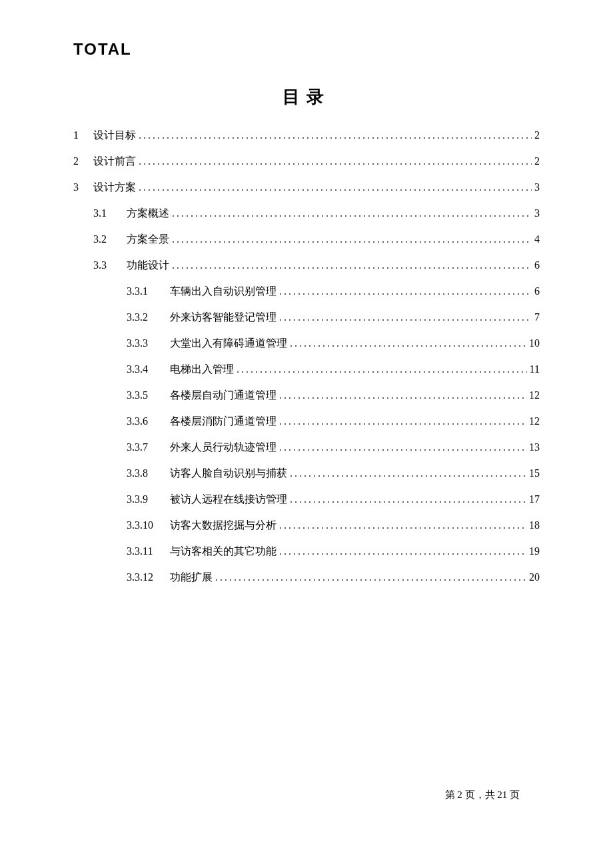 The width and height of the screenshot is (613, 868). Describe the element at coordinates (534, 577) in the screenshot. I see `toc-page-number: 20` at that location.